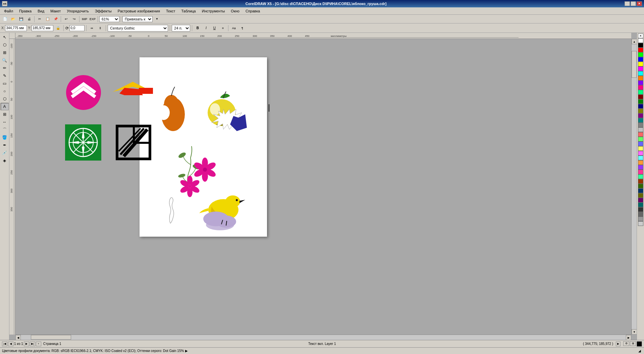  I want to click on color-swatch-lightgreen, so click(641, 139).